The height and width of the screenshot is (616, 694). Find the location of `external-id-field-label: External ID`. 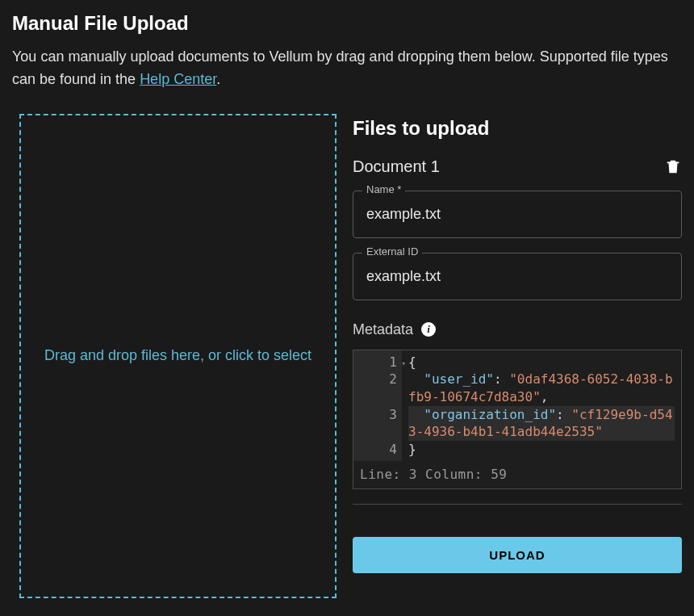

external-id-field-label: External ID is located at coordinates (392, 252).